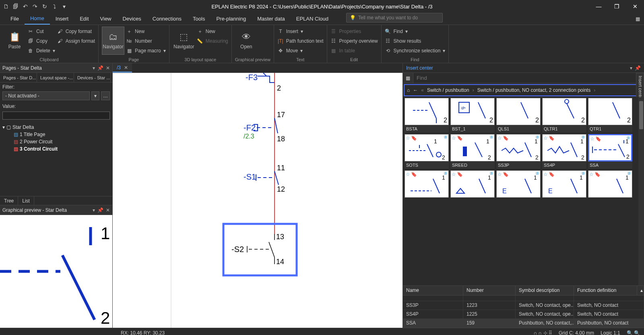 This screenshot has height=335, width=644. What do you see at coordinates (113, 41) in the screenshot?
I see `page-navigator-button: 🗂Navigator` at bounding box center [113, 41].